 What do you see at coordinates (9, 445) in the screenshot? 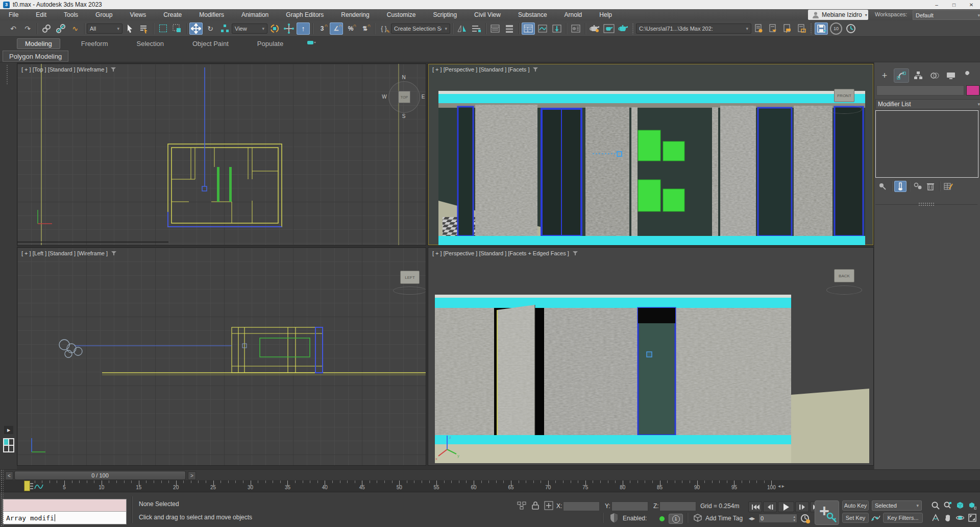
I see `viewport-layout-tab-icon` at bounding box center [9, 445].